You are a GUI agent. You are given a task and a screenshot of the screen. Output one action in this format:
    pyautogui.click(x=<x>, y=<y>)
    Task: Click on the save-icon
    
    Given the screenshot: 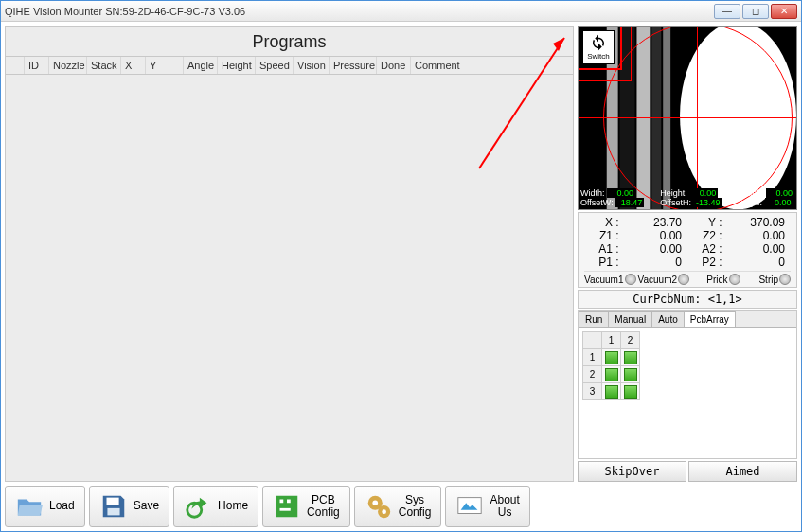 What is the action you would take?
    pyautogui.click(x=114, y=506)
    